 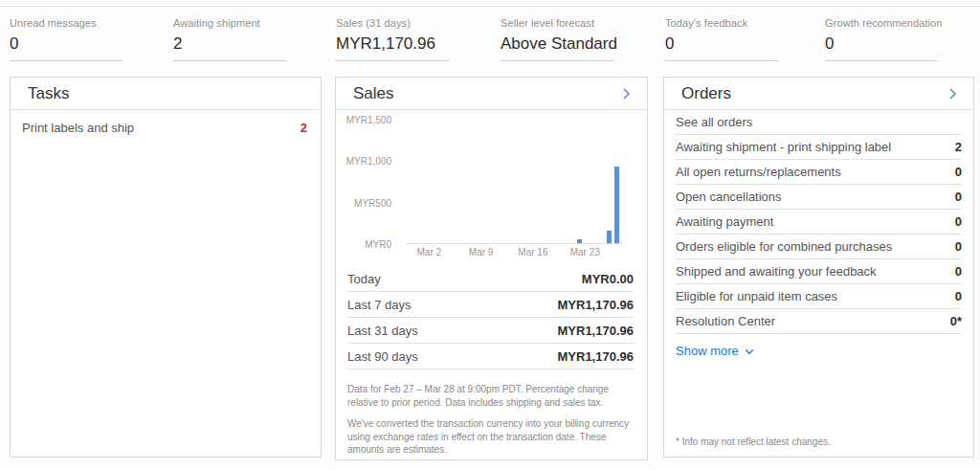 I want to click on stat-sales-31-days: Sales (31 days) MYR1,170.96, so click(x=408, y=39).